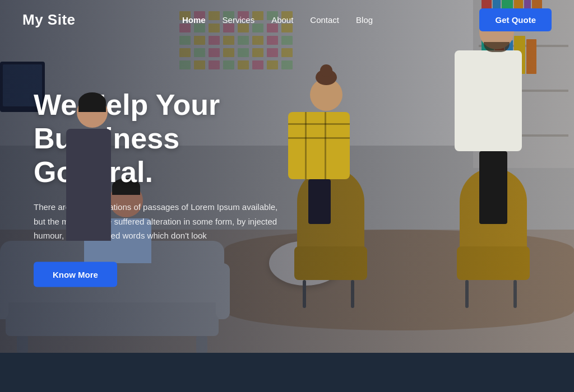 This screenshot has height=392, width=574. I want to click on person-right, so click(497, 119).